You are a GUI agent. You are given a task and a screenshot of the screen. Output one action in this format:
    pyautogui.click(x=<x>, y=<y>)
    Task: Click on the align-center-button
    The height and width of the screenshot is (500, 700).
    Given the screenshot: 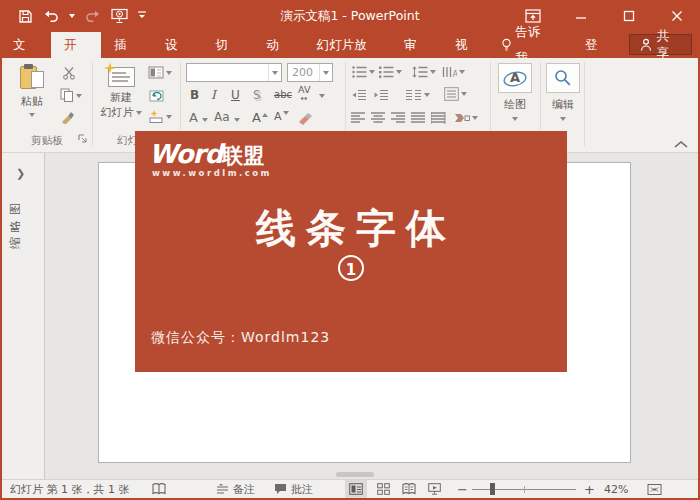 What is the action you would take?
    pyautogui.click(x=378, y=118)
    